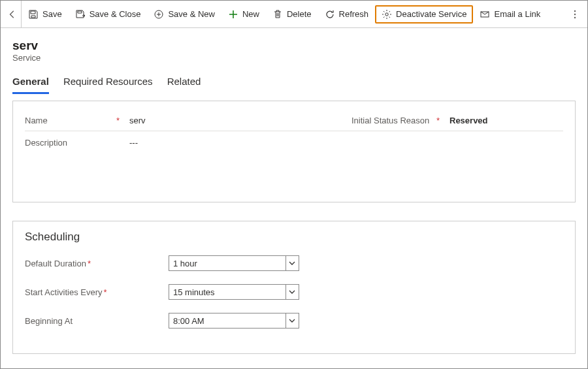 This screenshot has height=369, width=588. What do you see at coordinates (191, 14) in the screenshot?
I see `save-new-label: Save & New` at bounding box center [191, 14].